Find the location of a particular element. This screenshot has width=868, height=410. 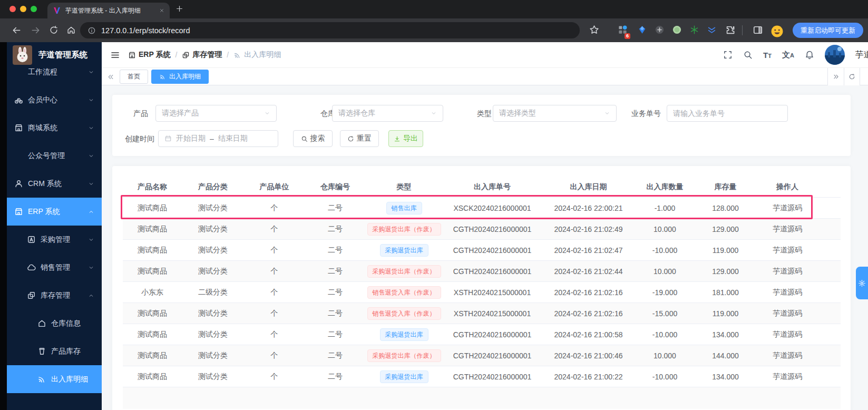

table-row: 小东东二级分类个二号销售退货入库（作废）XSTH2024021500000120… is located at coordinates (482, 292).